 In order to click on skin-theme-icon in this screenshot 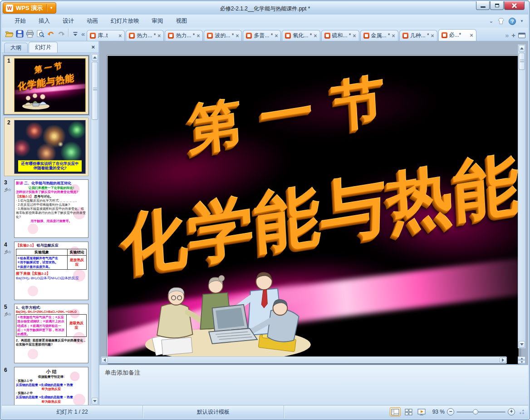, I will do `click(501, 21)`.